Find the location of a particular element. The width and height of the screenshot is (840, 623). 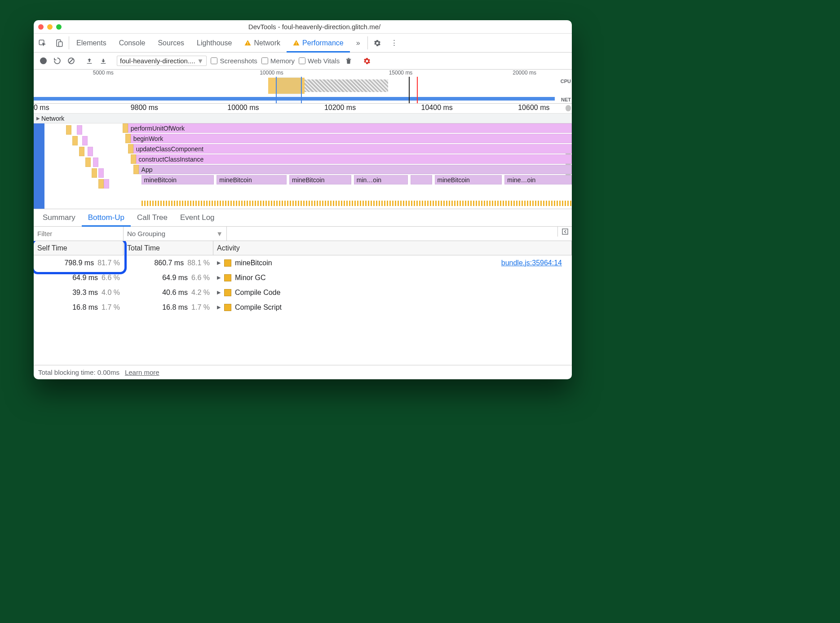

tab-console: Console is located at coordinates (132, 43).